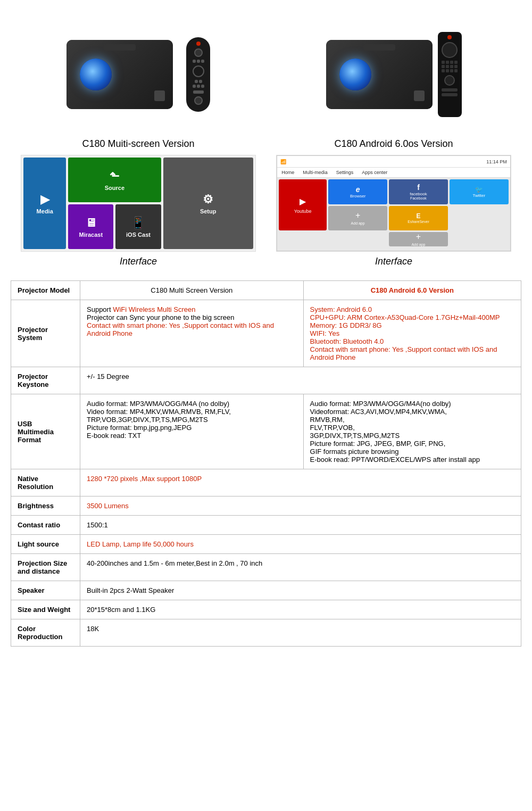 The width and height of the screenshot is (532, 811). Describe the element at coordinates (266, 544) in the screenshot. I see `table-row-light: Light source LED Lamp, Lamp life 50,000 …` at that location.